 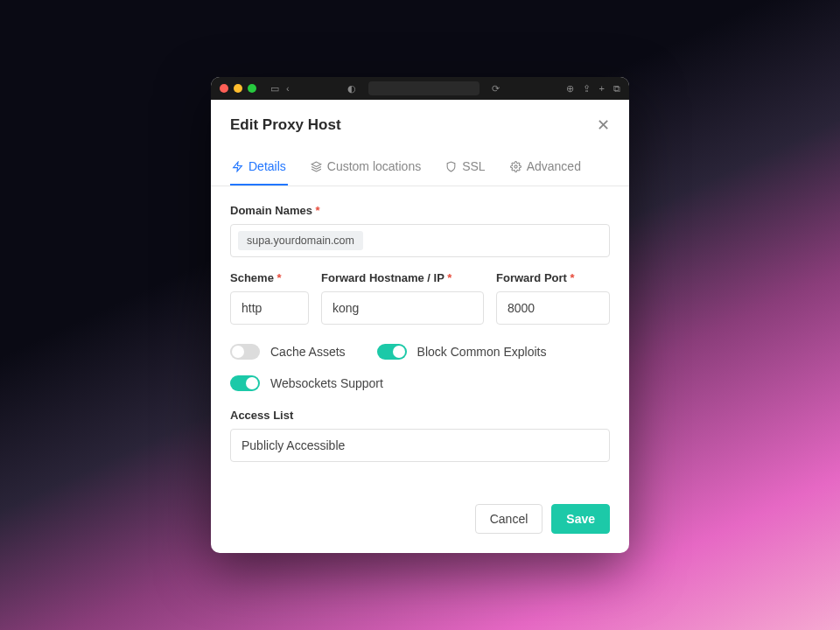 What do you see at coordinates (617, 89) in the screenshot?
I see `tabs-overview-icon: ⧉` at bounding box center [617, 89].